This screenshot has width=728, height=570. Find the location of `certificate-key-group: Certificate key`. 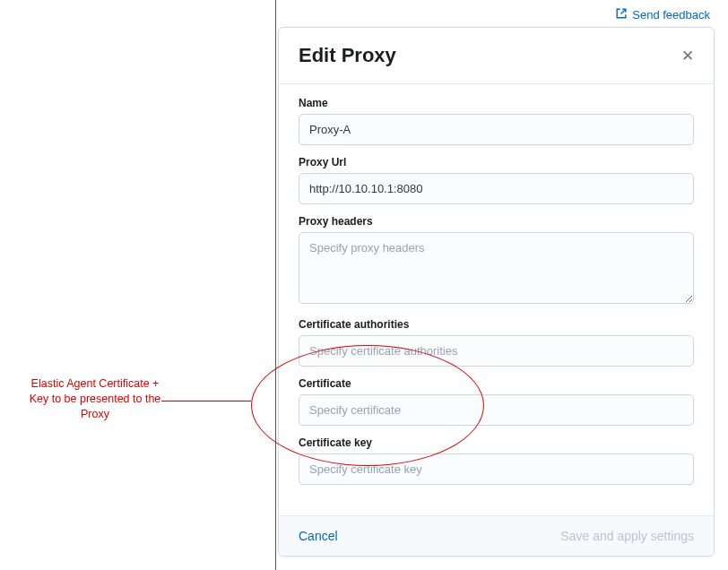

certificate-key-group: Certificate key is located at coordinates (497, 461).